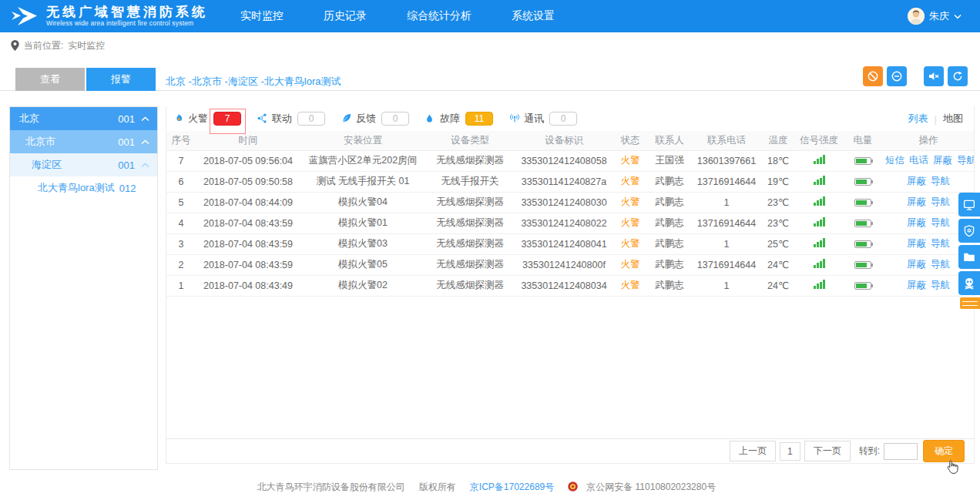 The height and width of the screenshot is (500, 980). What do you see at coordinates (753, 451) in the screenshot?
I see `prev-page-button: 上一页` at bounding box center [753, 451].